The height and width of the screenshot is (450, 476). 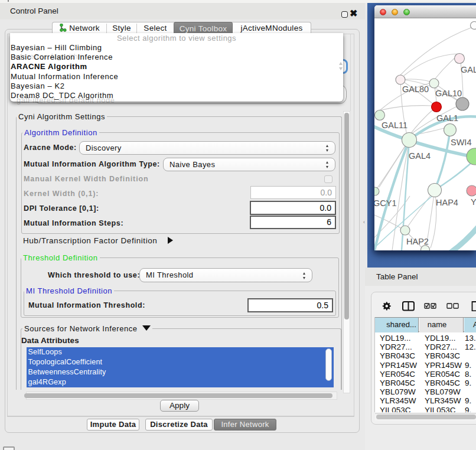 I want to click on svg-text: GAL4, so click(x=419, y=156).